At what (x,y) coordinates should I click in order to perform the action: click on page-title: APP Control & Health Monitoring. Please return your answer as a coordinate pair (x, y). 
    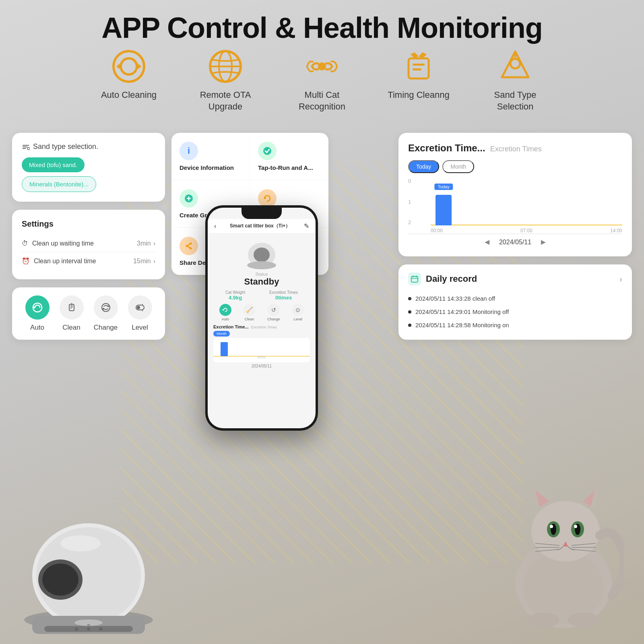
    Looking at the image, I should click on (322, 28).